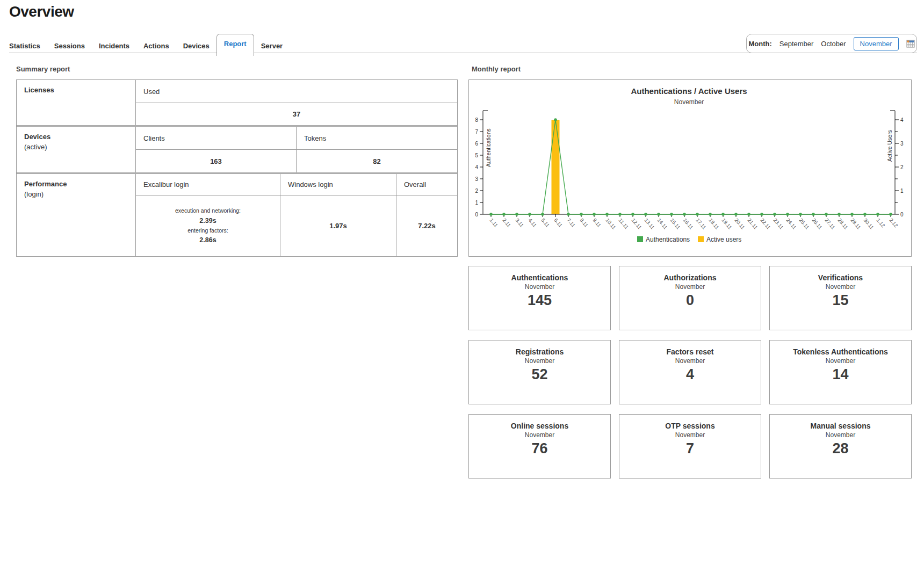 The image size is (924, 580). What do you see at coordinates (208, 226) in the screenshot?
I see `excalibur-login-value: execution and networking: 2.39s entering…` at bounding box center [208, 226].